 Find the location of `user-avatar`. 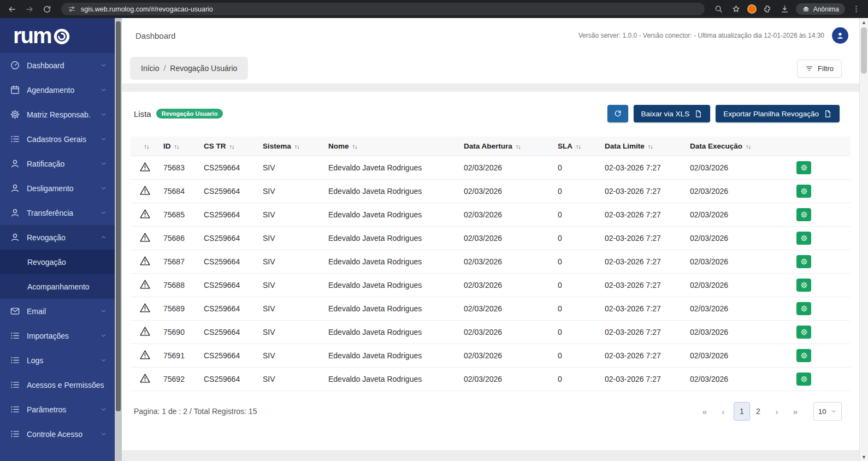

user-avatar is located at coordinates (840, 36).